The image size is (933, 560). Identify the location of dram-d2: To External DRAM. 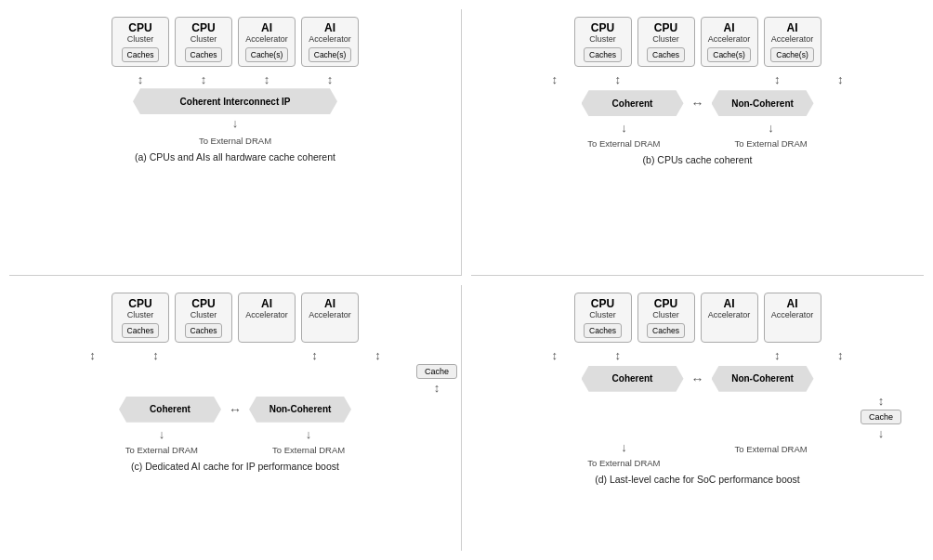
(771, 449).